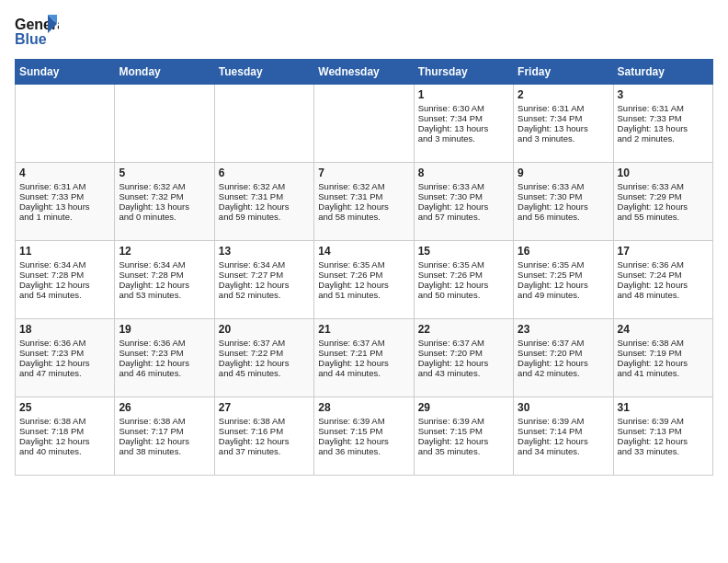 The height and width of the screenshot is (563, 728). What do you see at coordinates (663, 280) in the screenshot?
I see `calendar-cell: 17Sunrise: 6:36 AMSunset: 7:24 PMDayligh…` at bounding box center [663, 280].